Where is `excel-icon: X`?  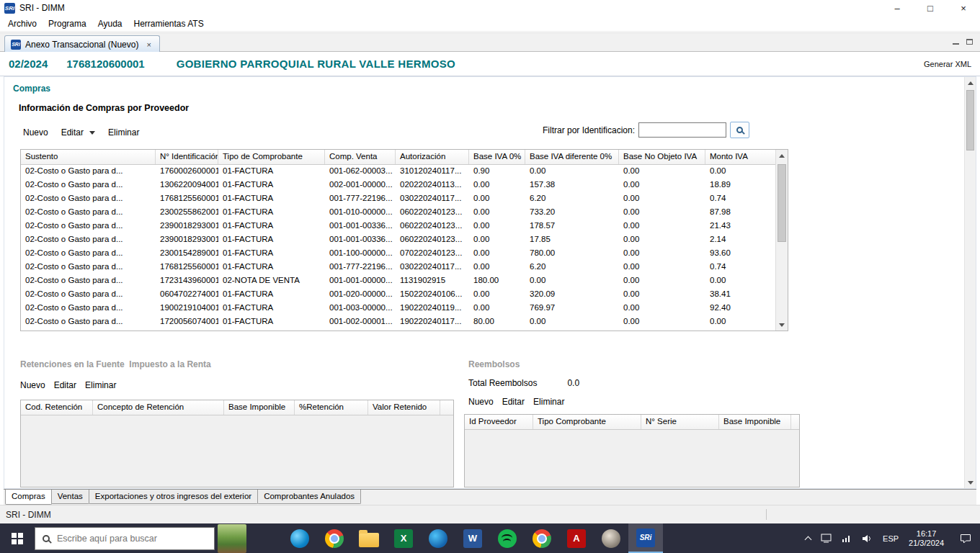 excel-icon: X is located at coordinates (404, 539).